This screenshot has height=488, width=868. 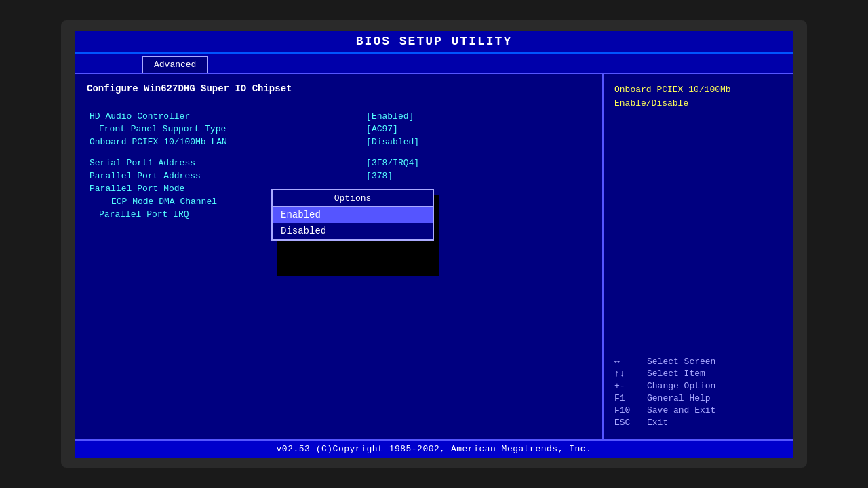 What do you see at coordinates (676, 374) in the screenshot?
I see `keybind-desc: Select Item` at bounding box center [676, 374].